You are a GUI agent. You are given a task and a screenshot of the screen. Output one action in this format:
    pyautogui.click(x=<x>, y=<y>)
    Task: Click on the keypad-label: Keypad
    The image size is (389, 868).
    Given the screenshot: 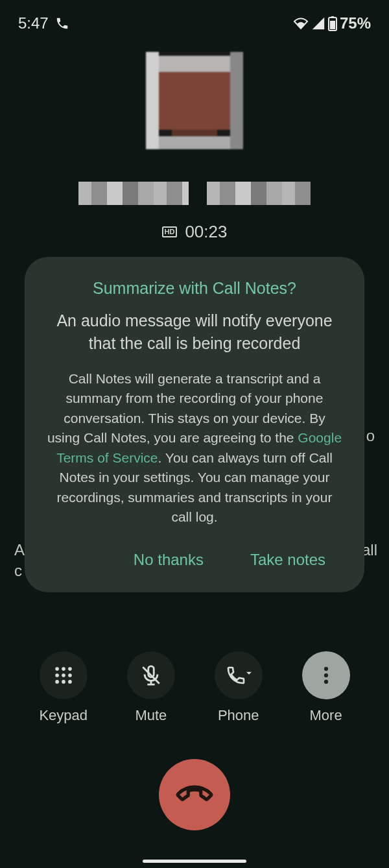 What is the action you would take?
    pyautogui.click(x=64, y=716)
    